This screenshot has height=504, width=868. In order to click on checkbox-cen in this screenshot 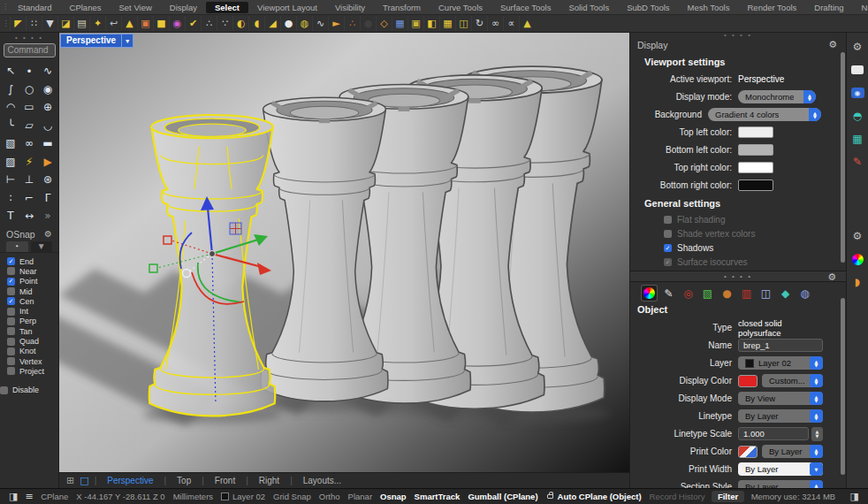, I will do `click(11, 301)`.